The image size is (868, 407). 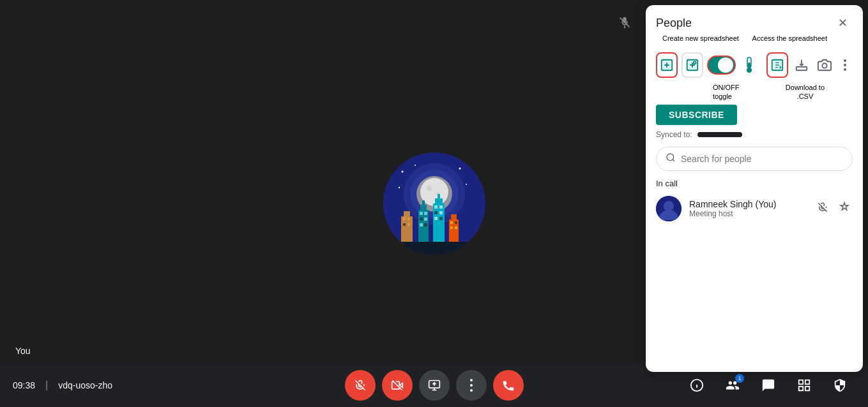 What do you see at coordinates (823, 209) in the screenshot?
I see `participant-mute-button` at bounding box center [823, 209].